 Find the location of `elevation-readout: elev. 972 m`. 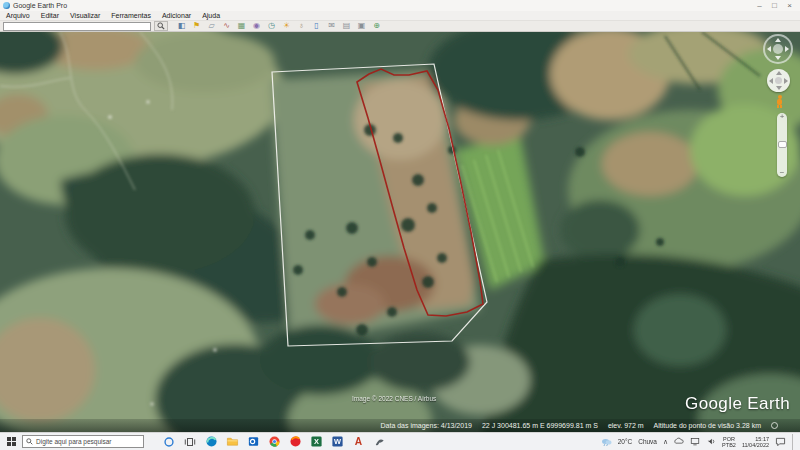

elevation-readout: elev. 972 m is located at coordinates (626, 426).